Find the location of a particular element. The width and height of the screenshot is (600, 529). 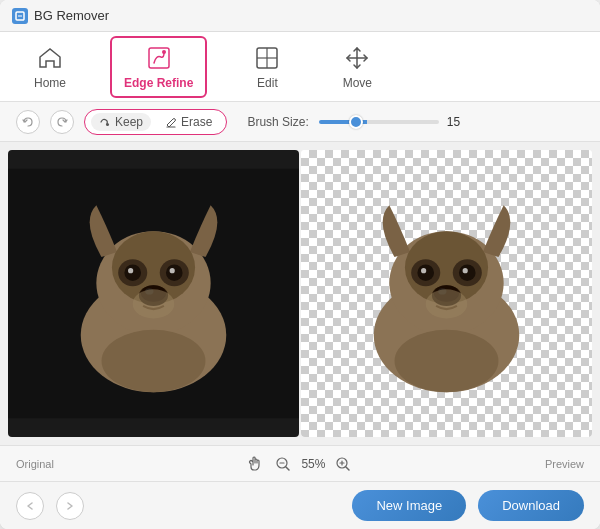

erase-button: Erase is located at coordinates (188, 122).